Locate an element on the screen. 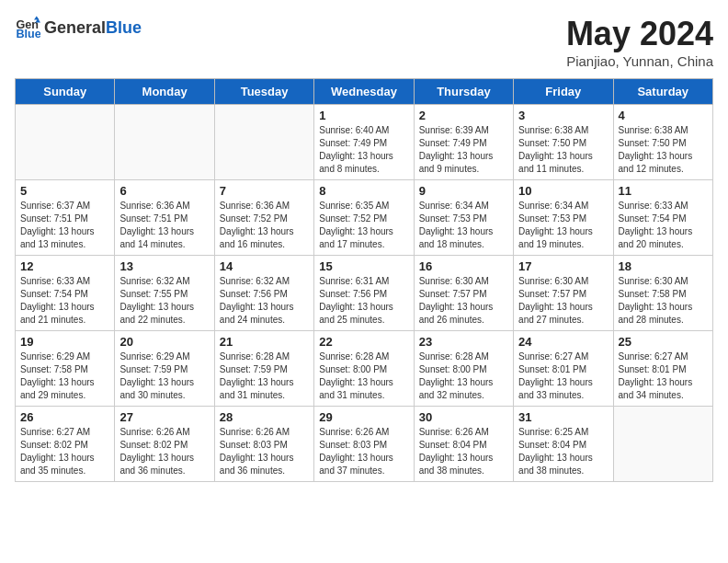  day-number: 23 is located at coordinates (463, 342).